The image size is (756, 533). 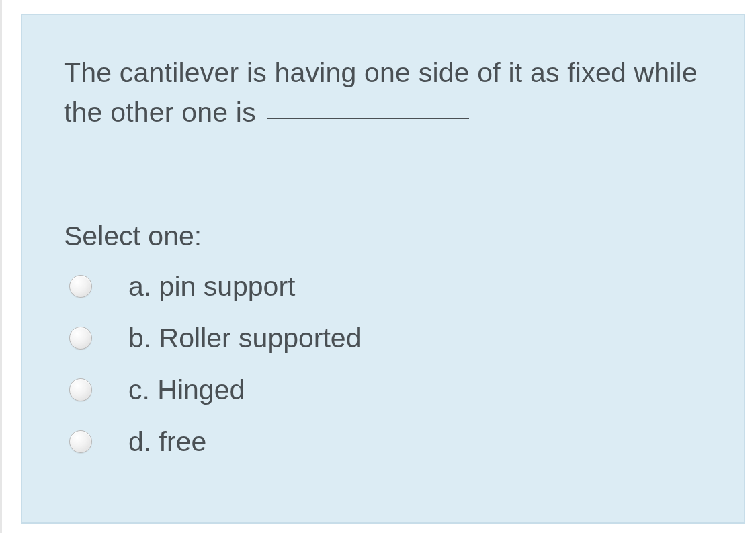 What do you see at coordinates (139, 390) in the screenshot?
I see `option-c-letter: c.` at bounding box center [139, 390].